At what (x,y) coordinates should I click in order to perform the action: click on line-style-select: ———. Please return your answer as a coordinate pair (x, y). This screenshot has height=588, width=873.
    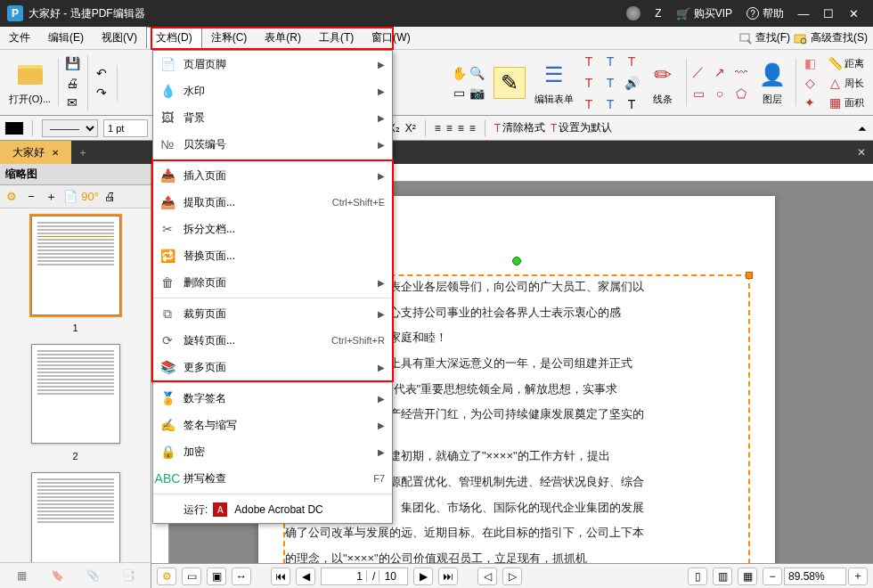
    Looking at the image, I should click on (69, 128).